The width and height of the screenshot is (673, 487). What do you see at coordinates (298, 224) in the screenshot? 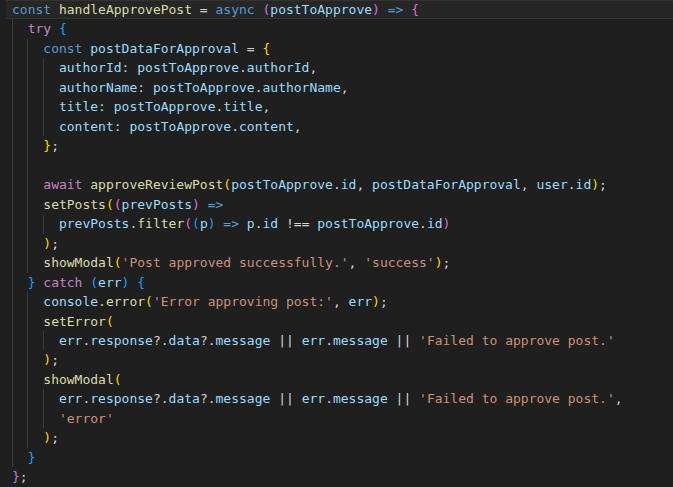
I see `code-token: !==` at bounding box center [298, 224].